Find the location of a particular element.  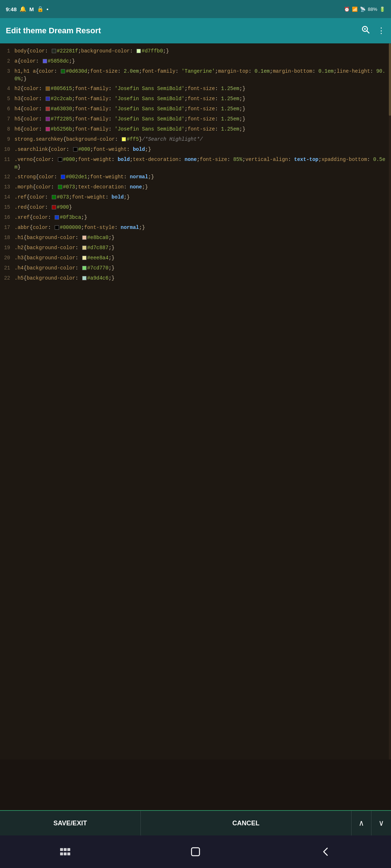

code-line-22: 22.h5{background-color: #a9d4c6;} is located at coordinates (196, 278).